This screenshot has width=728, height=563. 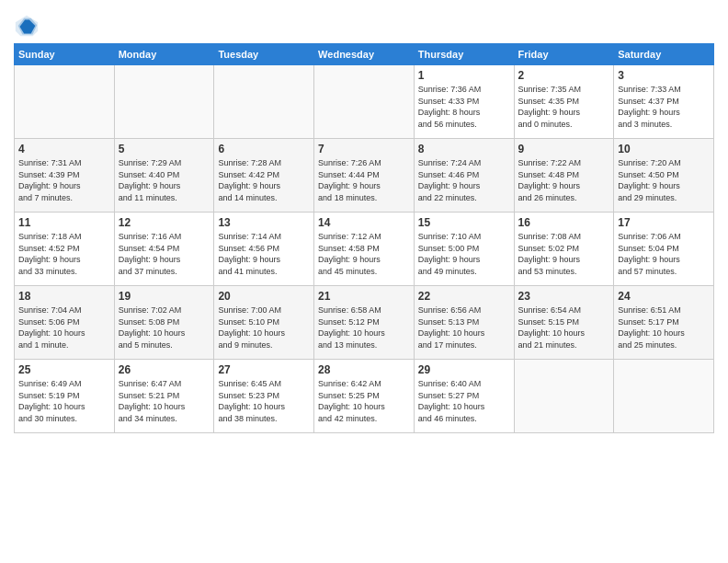 What do you see at coordinates (165, 370) in the screenshot?
I see `day-number: 26` at bounding box center [165, 370].